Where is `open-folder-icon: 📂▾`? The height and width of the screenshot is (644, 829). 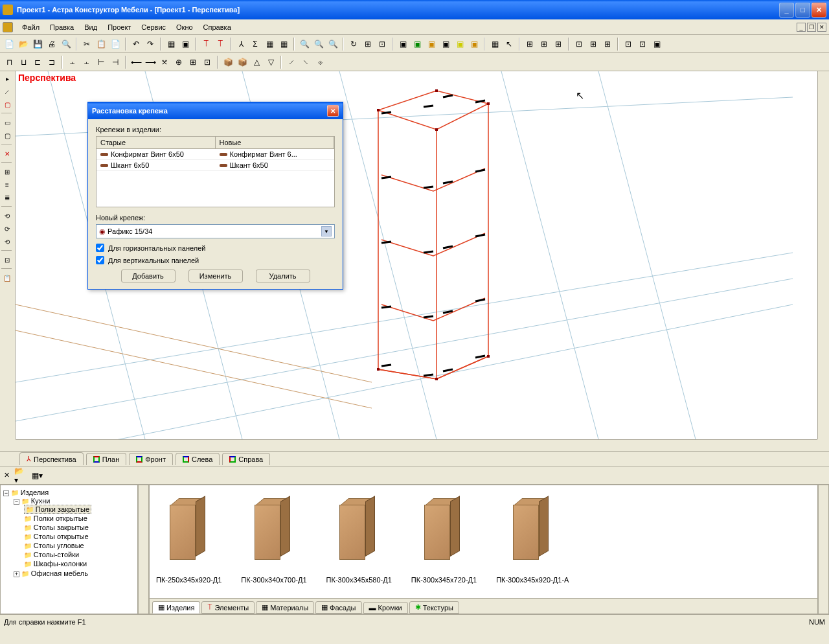 open-folder-icon: 📂▾ is located at coordinates (20, 476).